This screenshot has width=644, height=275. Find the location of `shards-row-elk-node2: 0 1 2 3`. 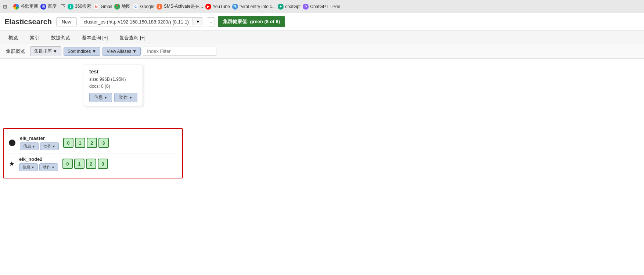

shards-row-elk-node2: 0 1 2 3 is located at coordinates (85, 164).